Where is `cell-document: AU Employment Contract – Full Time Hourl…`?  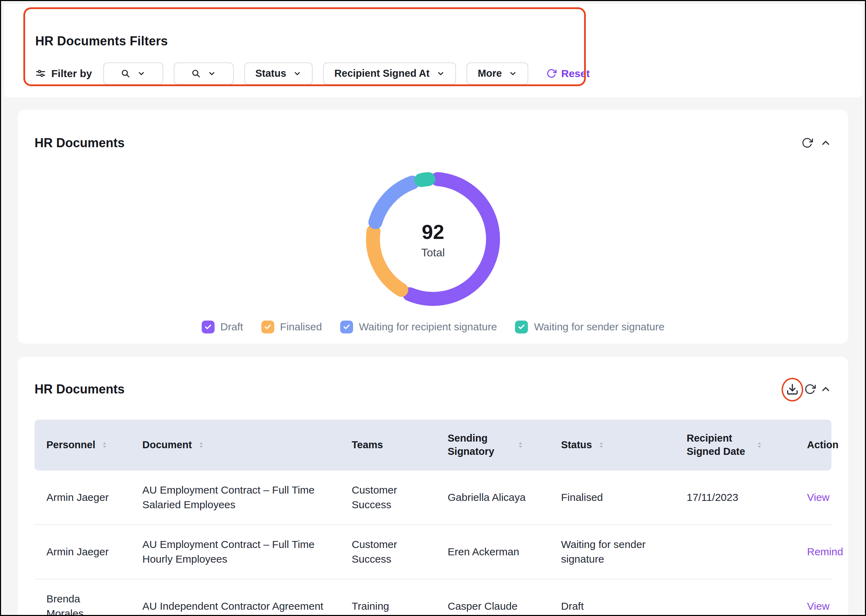 cell-document: AU Employment Contract – Full Time Hourl… is located at coordinates (235, 552).